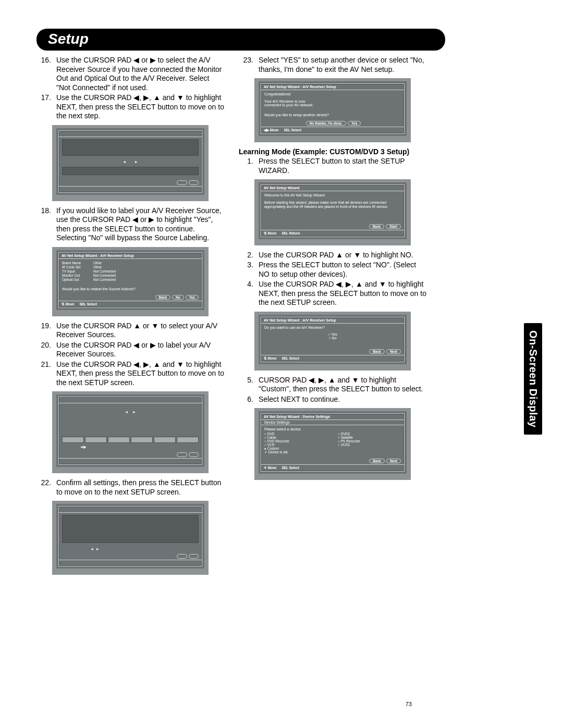 This screenshot has height=728, width=563. Describe the element at coordinates (333, 65) in the screenshot. I see `step-item: 23.Select "YES" to setup another device …` at that location.